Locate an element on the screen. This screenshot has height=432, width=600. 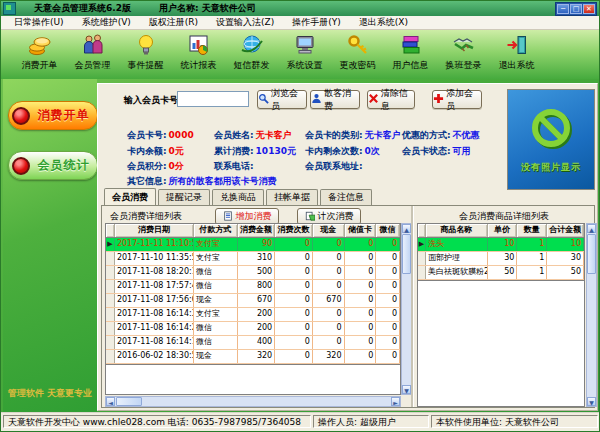
column-header: 消费金额 is located at coordinates (257, 230).